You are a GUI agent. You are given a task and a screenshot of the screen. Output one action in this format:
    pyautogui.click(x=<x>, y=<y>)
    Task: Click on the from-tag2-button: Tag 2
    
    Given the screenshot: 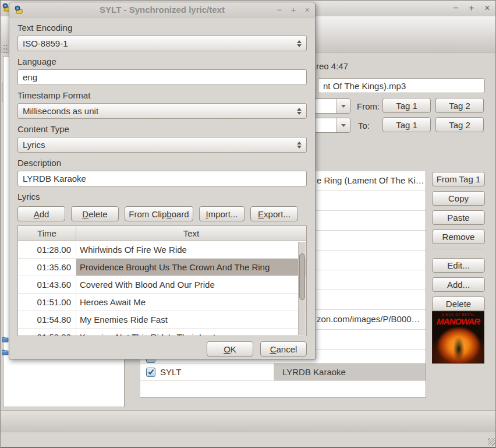 What is the action you would take?
    pyautogui.click(x=460, y=105)
    